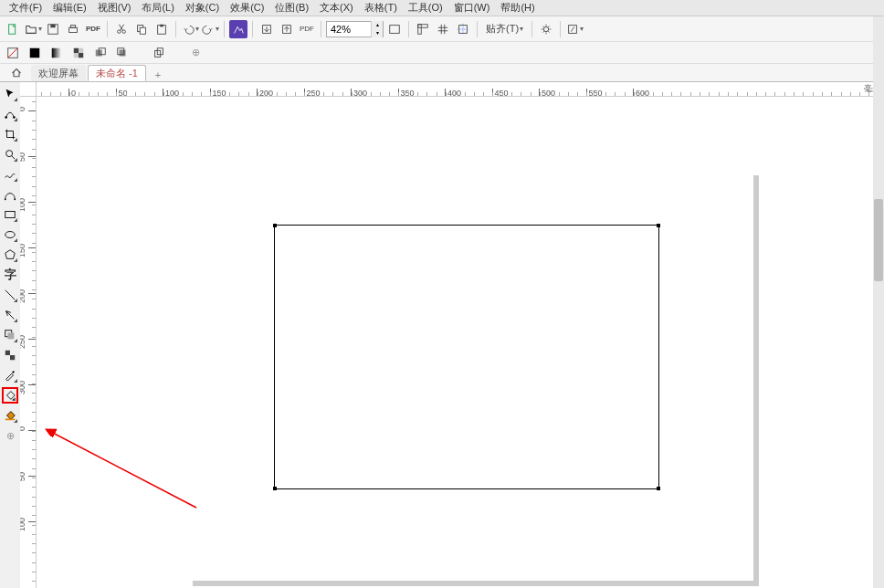 This screenshot has height=588, width=884. Describe the element at coordinates (547, 92) in the screenshot. I see `ruler-h-tick: 500` at that location.